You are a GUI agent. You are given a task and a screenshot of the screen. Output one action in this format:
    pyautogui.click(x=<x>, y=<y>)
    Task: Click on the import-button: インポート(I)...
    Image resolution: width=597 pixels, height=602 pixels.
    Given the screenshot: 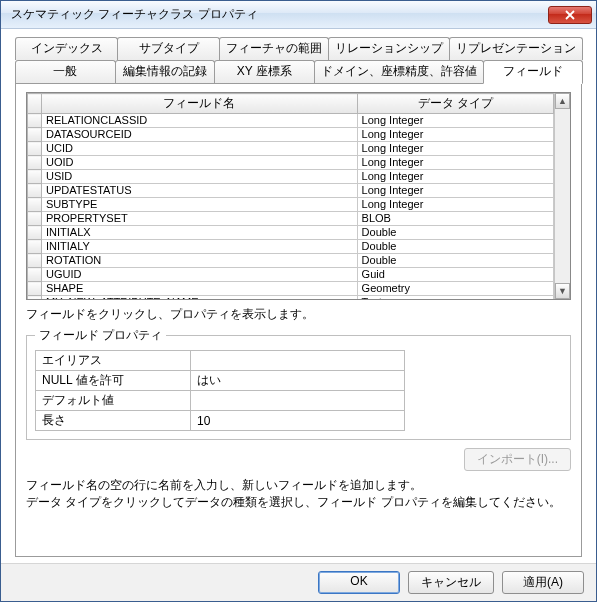 What is the action you would take?
    pyautogui.click(x=518, y=460)
    